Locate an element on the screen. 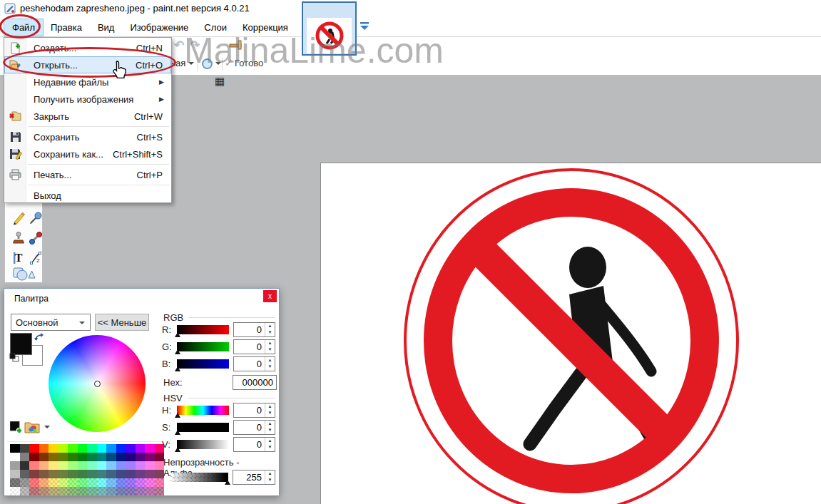 The image size is (821, 504). alpha-value-input: 255 ▲▼ is located at coordinates (254, 478).